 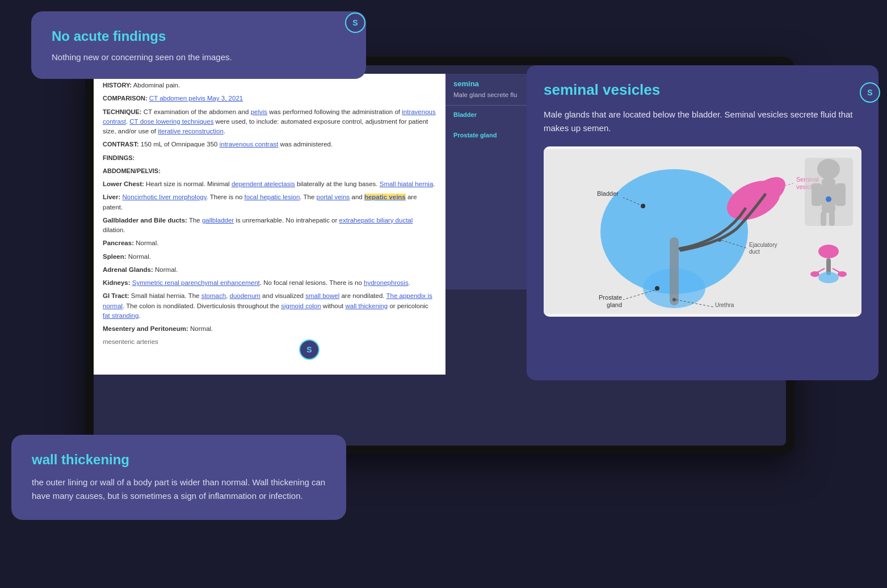 I want to click on technique-value: CT examination of the abdomen and pelvis…, so click(x=269, y=121).